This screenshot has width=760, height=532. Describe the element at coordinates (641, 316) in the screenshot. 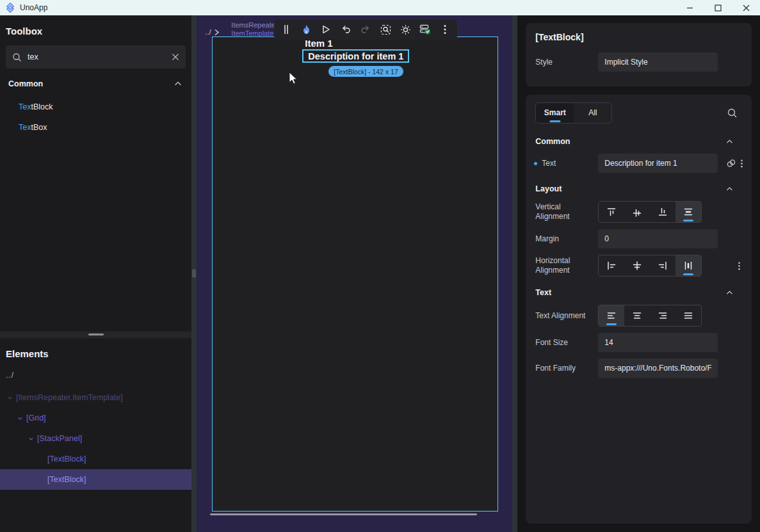

I see `text-alignment-row: Text Alignment` at that location.